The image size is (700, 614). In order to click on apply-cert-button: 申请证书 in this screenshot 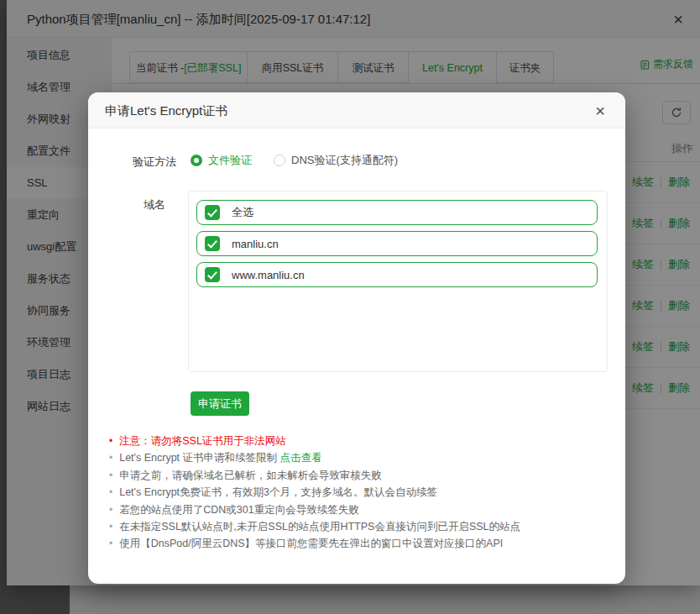, I will do `click(220, 403)`.